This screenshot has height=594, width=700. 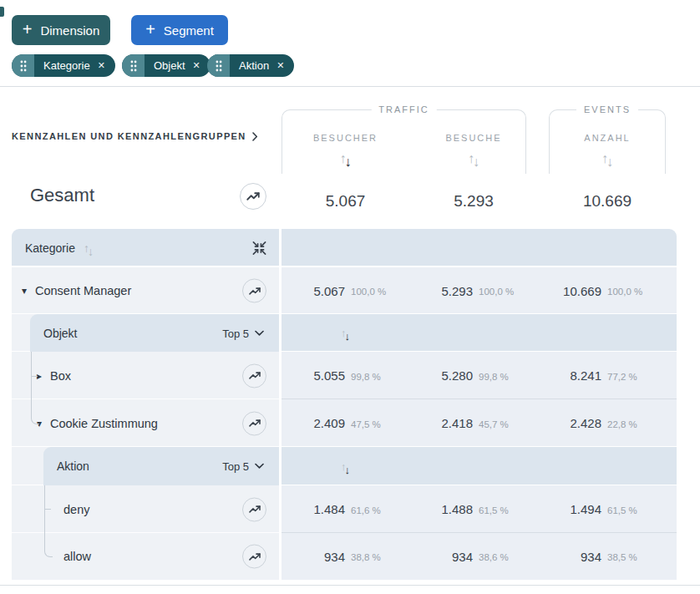 What do you see at coordinates (570, 423) in the screenshot?
I see `cell-value: 2.428` at bounding box center [570, 423].